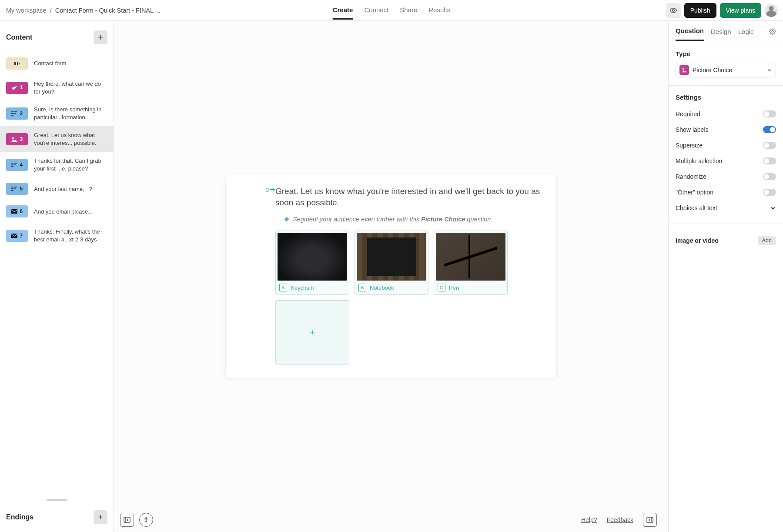 The image size is (783, 532). Describe the element at coordinates (382, 288) in the screenshot. I see `choice-label: Notebook` at that location.